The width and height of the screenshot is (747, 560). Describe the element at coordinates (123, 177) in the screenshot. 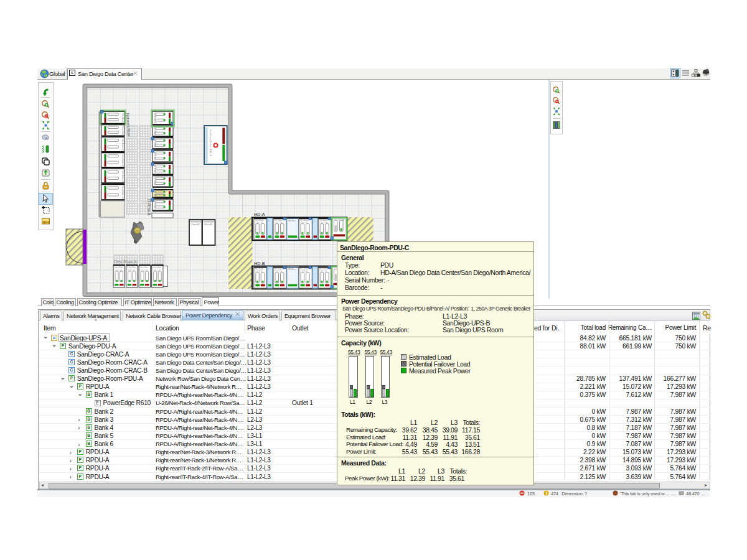

I see `svg-text: Net-Rack 5U` at that location.